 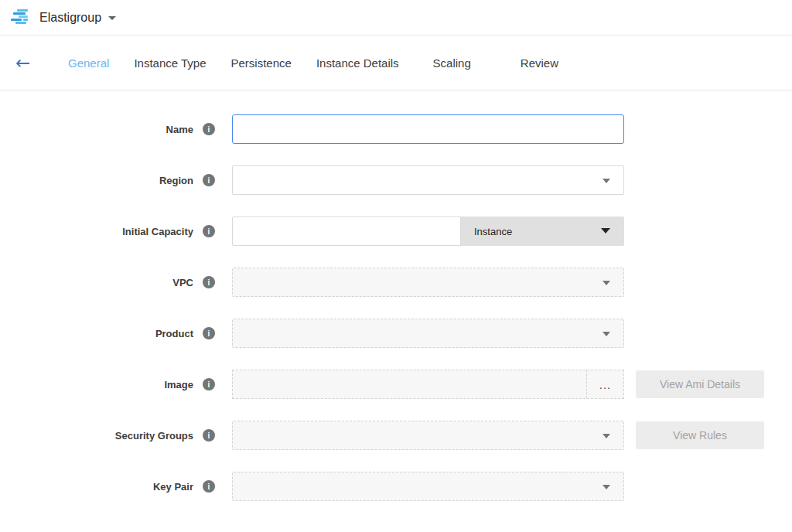 I want to click on security-groups-select, so click(x=428, y=435).